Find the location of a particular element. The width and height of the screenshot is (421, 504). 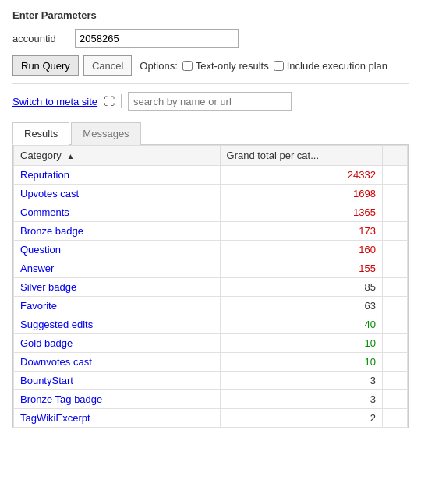

cell-value: 63 is located at coordinates (301, 306).